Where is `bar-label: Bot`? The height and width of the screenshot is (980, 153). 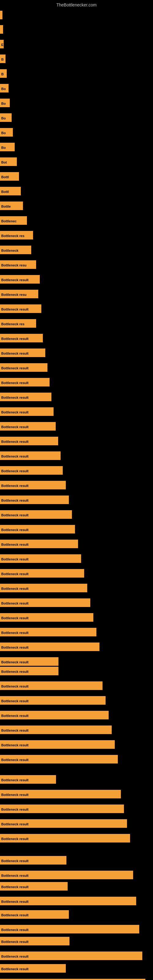 bar-label: Bot is located at coordinates (8, 162).